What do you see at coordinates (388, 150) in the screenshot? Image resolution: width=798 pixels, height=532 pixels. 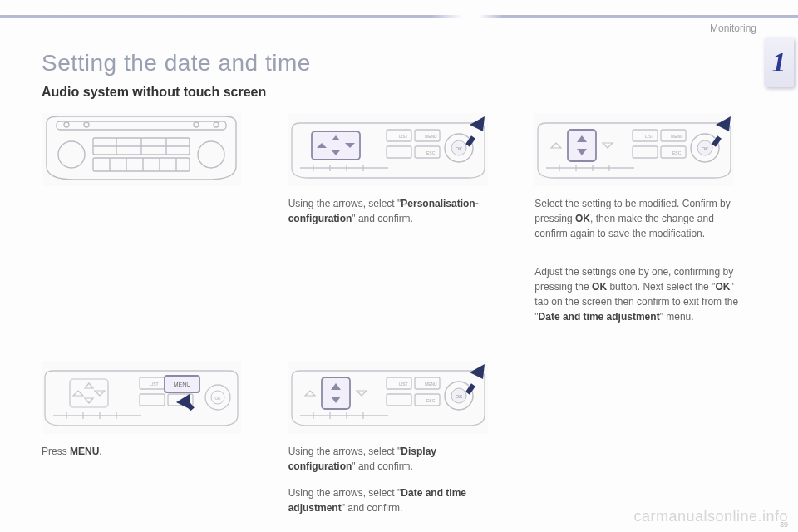 I see `illustration-arrows-select: OK LIST MENU ESC` at bounding box center [388, 150].